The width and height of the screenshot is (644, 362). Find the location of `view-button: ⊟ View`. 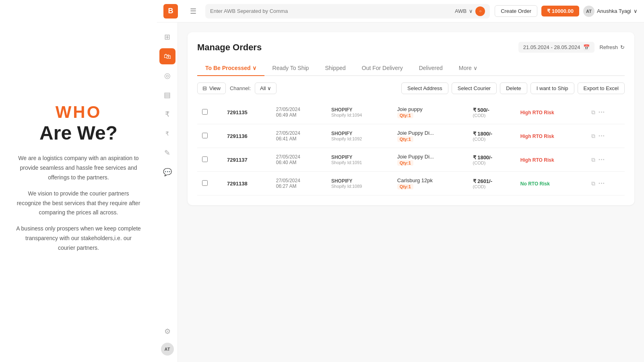

view-button: ⊟ View is located at coordinates (212, 88).